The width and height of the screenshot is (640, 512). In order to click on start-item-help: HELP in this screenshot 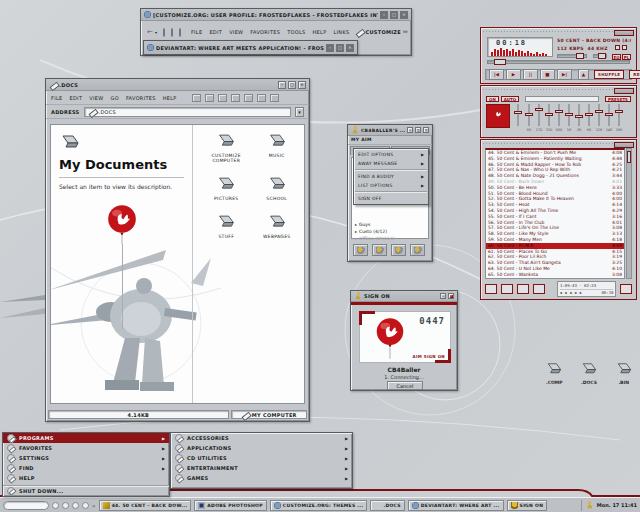, I will do `click(86, 478)`.